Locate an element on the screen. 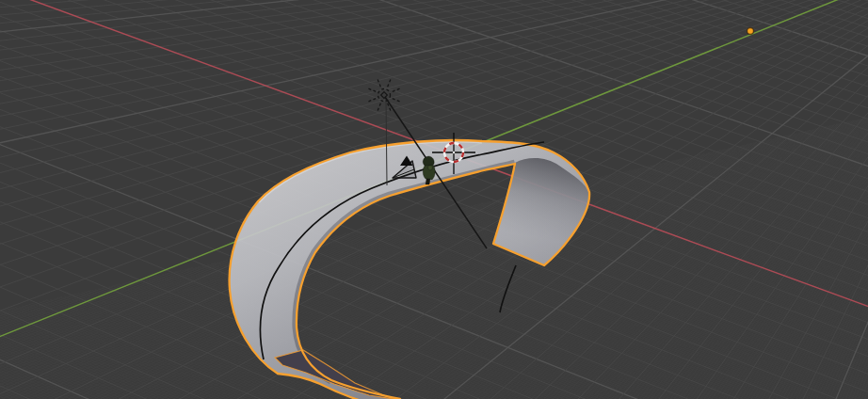 This screenshot has width=868, height=399. object-origin-dot is located at coordinates (751, 32).